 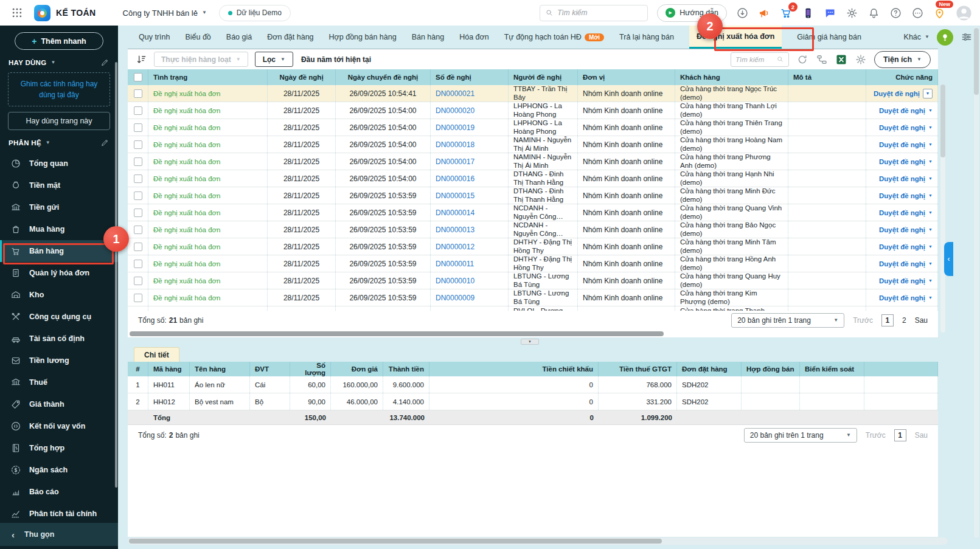 What do you see at coordinates (455, 196) in the screenshot?
I see `document-number-link: DN0000015` at bounding box center [455, 196].